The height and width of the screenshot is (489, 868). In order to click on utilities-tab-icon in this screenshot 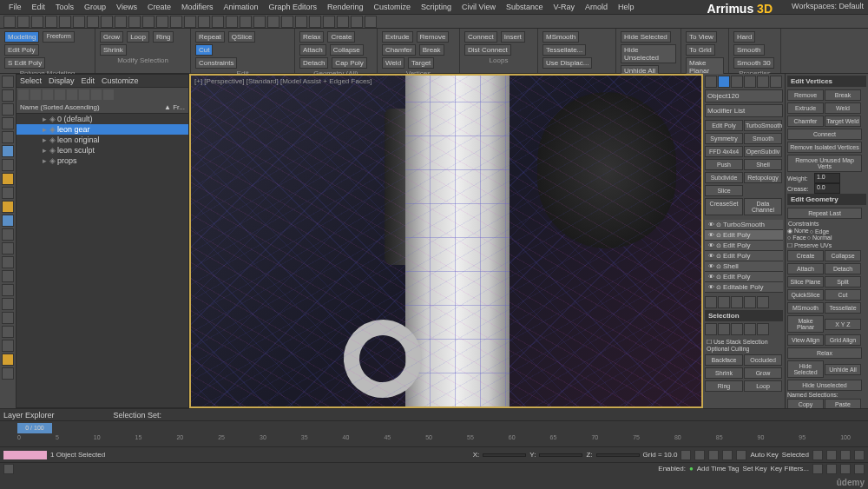, I will do `click(776, 82)`.